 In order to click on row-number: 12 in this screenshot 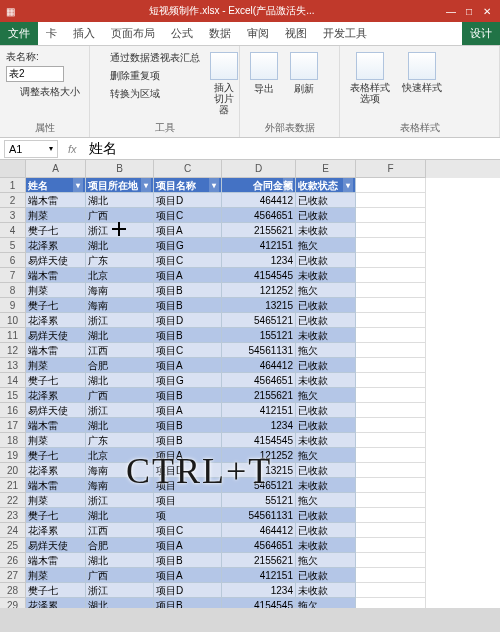, I will do `click(13, 350)`.